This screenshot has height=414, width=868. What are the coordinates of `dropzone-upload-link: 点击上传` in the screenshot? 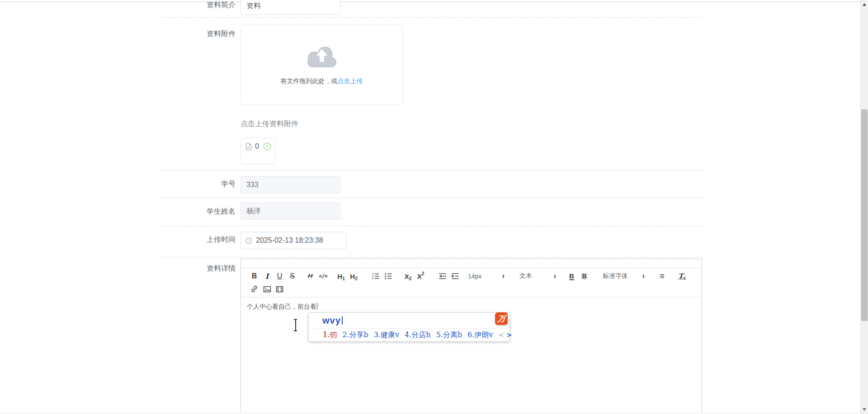 It's located at (350, 81).